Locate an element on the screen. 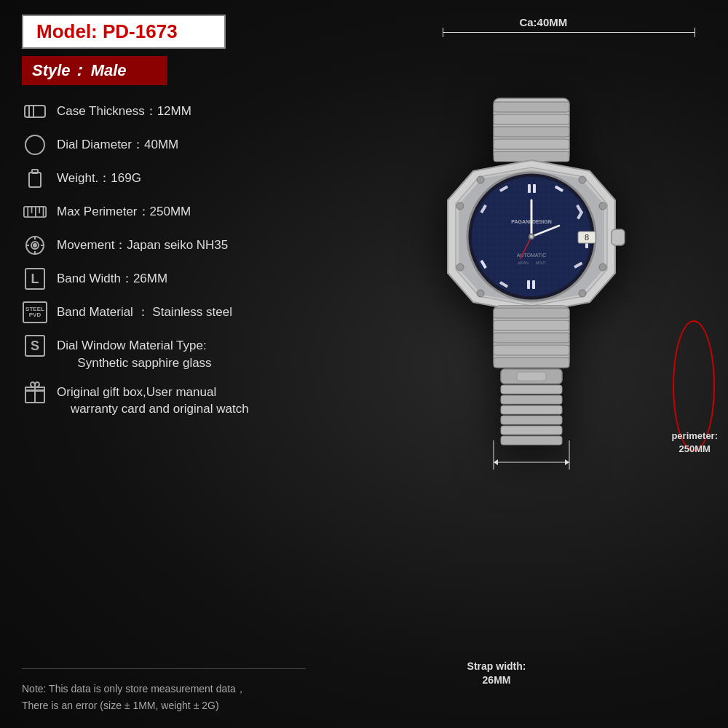 The width and height of the screenshot is (728, 728). spec-gift: Original gift box,User manual warranty c… is located at coordinates (164, 399).